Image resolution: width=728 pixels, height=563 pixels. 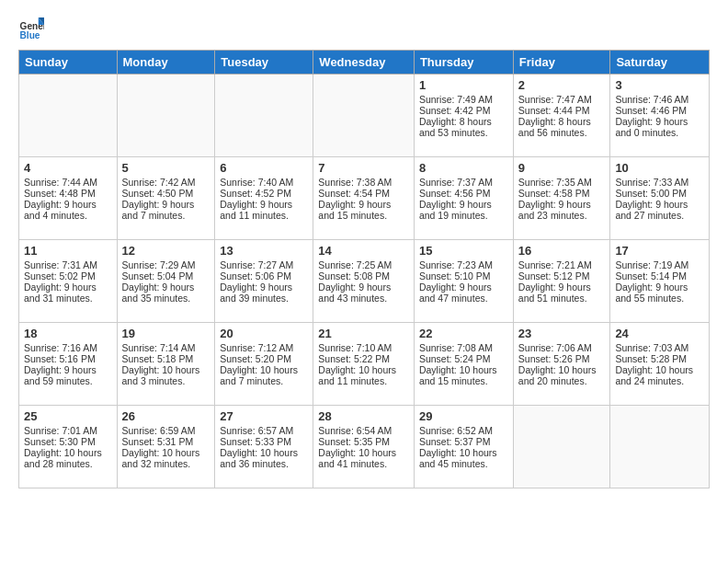 What do you see at coordinates (660, 199) in the screenshot?
I see `calendar-cell: 10Sunrise: 7:33 AMSunset: 5:00 PMDayligh…` at bounding box center [660, 199].